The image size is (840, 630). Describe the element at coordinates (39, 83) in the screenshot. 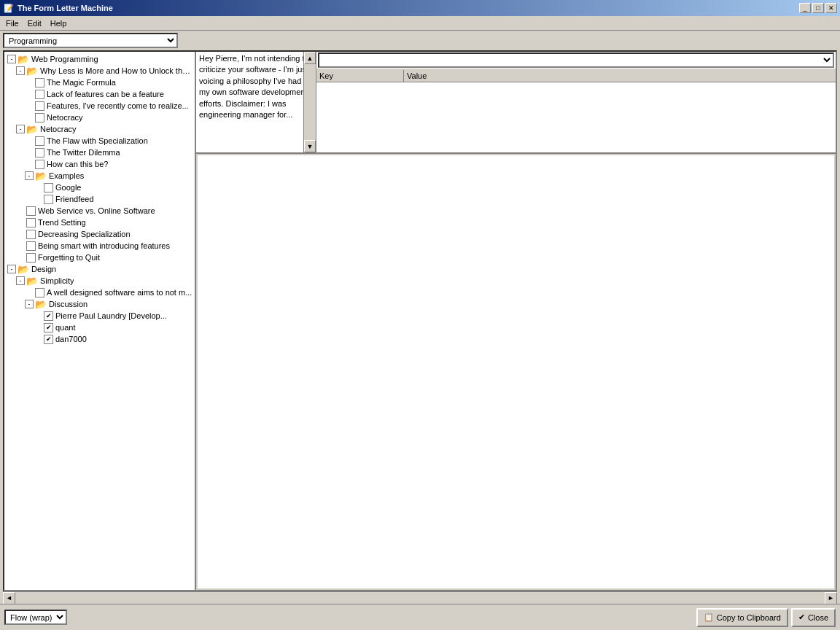

I see `checkbox-magic-formula` at that location.